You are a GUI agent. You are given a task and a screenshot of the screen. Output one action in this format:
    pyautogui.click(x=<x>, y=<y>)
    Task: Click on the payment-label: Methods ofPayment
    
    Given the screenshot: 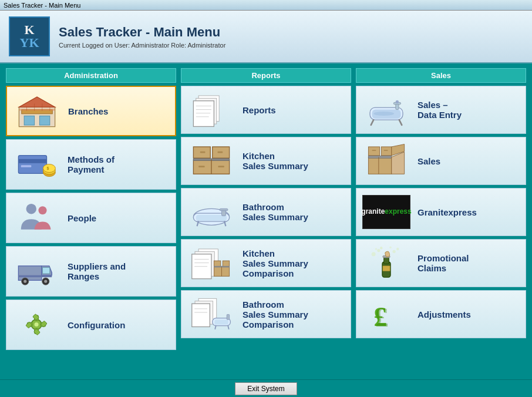 What is the action you would take?
    pyautogui.click(x=91, y=164)
    